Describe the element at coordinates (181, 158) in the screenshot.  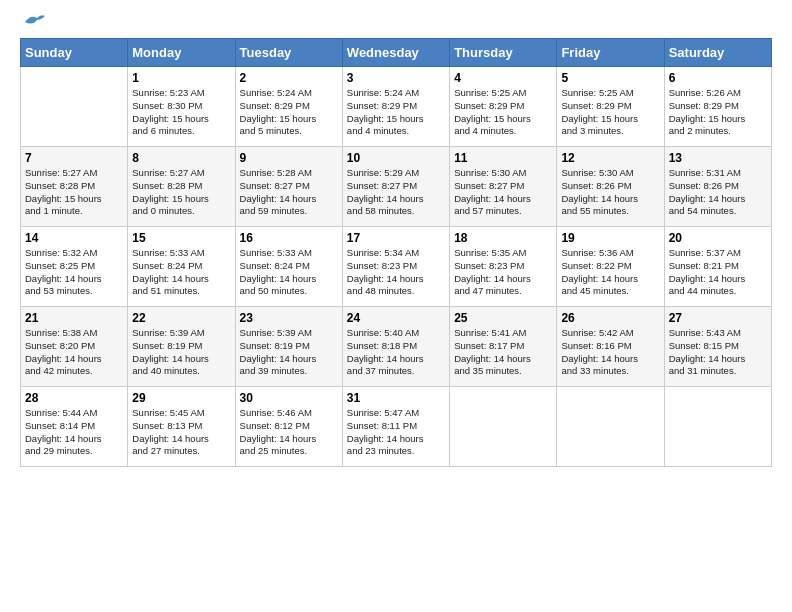
I see `day-number: 8` at that location.